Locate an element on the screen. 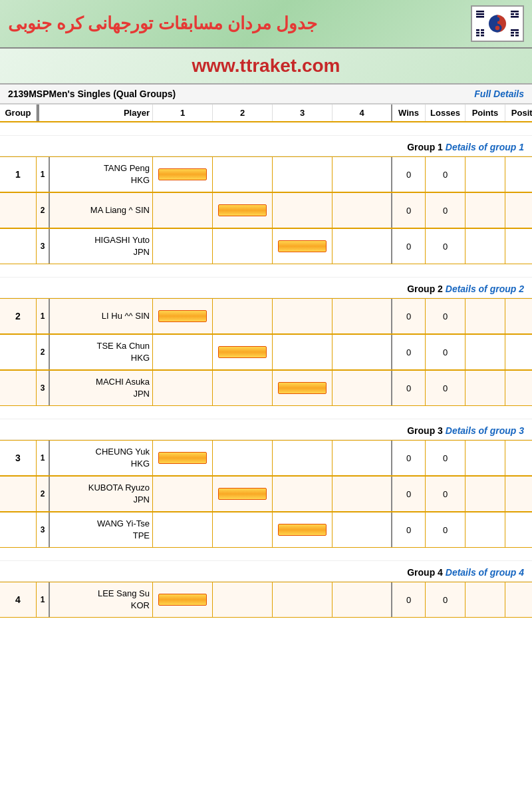  player-row: 2 1 LI Hu ^^ SIN 0 0 is located at coordinates (266, 316).